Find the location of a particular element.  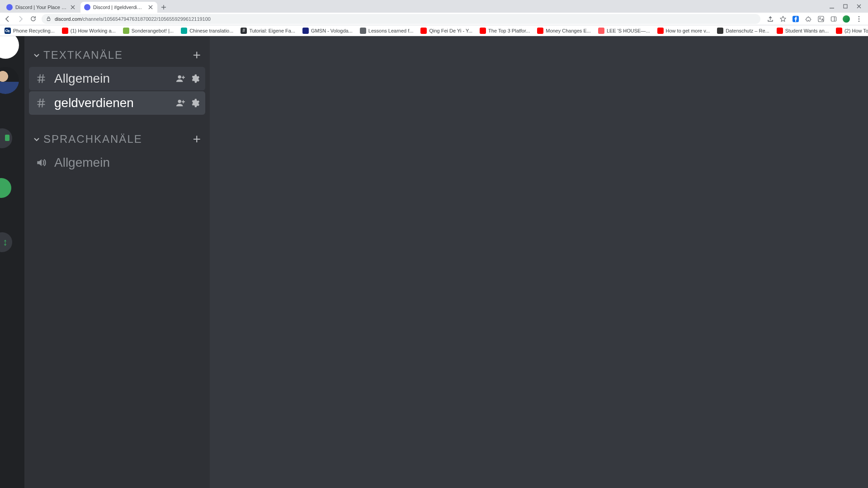

bookmark-item: (1) How Working a... is located at coordinates (89, 31).